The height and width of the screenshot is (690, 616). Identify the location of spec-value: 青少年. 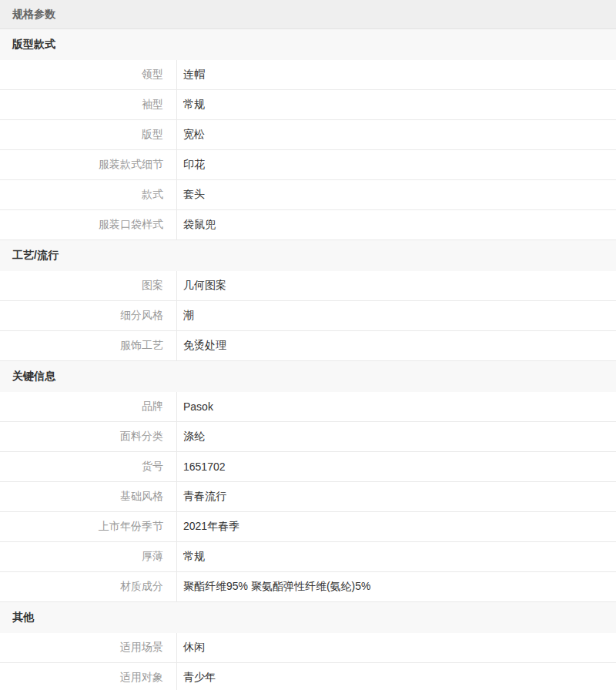
(397, 676).